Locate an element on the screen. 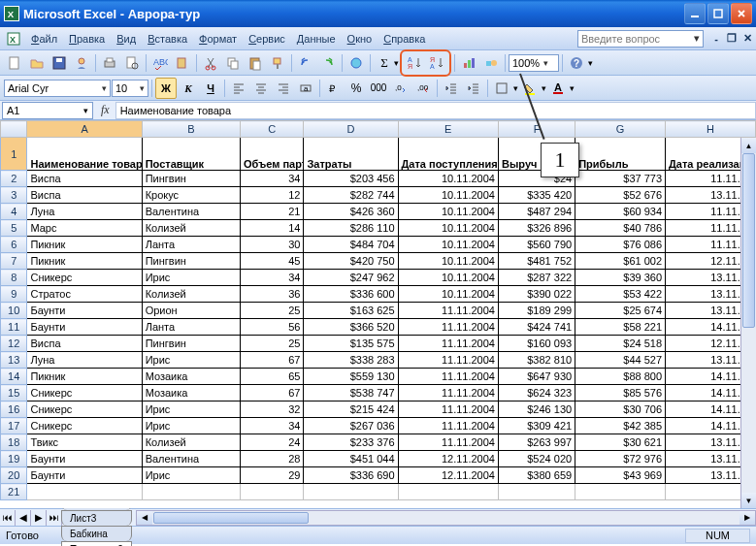  cell: $203 456 is located at coordinates (351, 178).